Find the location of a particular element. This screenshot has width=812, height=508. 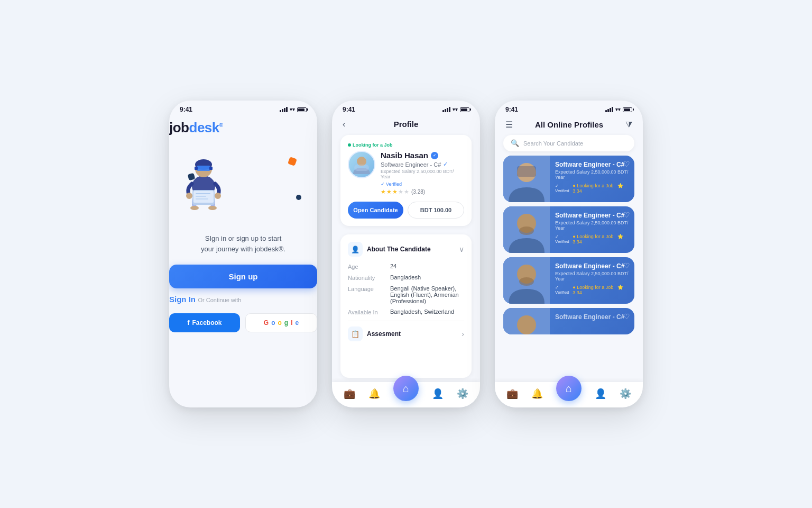

nav-settings-3: ⚙️ is located at coordinates (625, 394).